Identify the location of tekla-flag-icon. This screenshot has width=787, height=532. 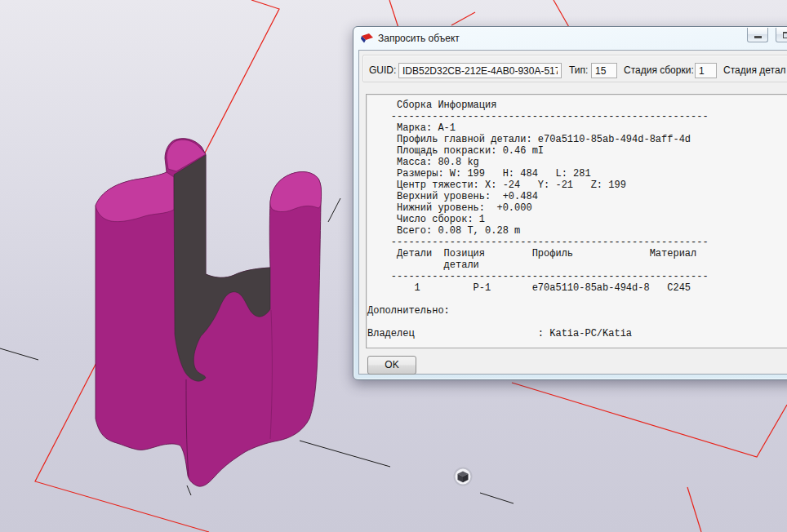
(367, 38).